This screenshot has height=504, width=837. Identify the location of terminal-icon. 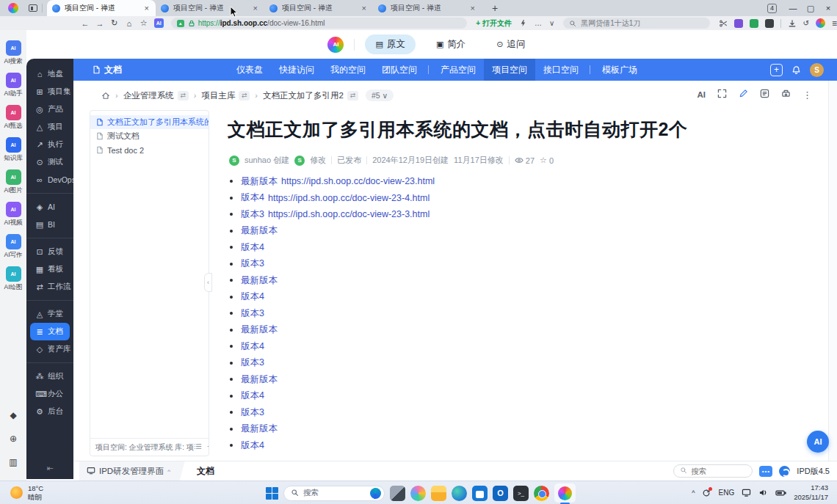
(521, 493).